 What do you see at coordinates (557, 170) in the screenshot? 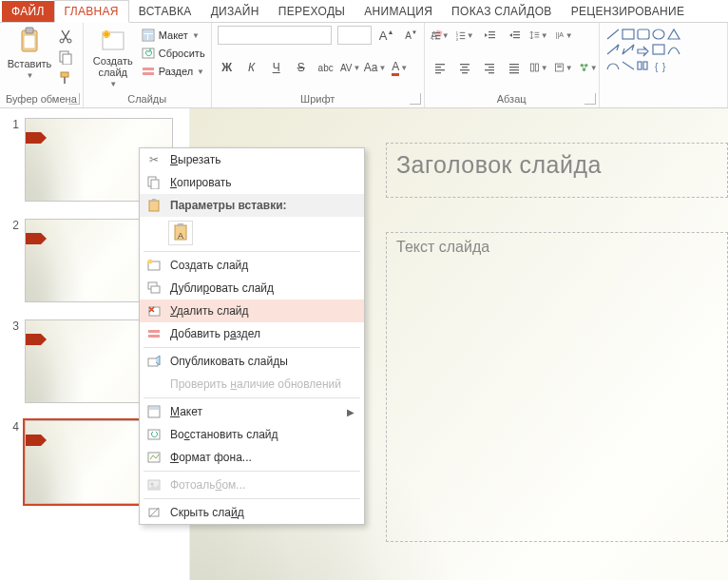
I see `title-placeholder: Заголовок слайда` at bounding box center [557, 170].